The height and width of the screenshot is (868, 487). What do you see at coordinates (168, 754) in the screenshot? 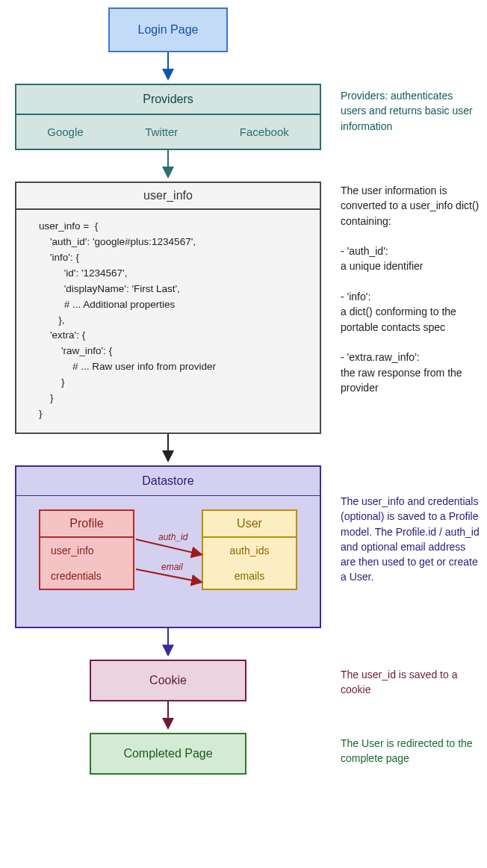
I see `completed-page-box: Completed Page` at bounding box center [168, 754].